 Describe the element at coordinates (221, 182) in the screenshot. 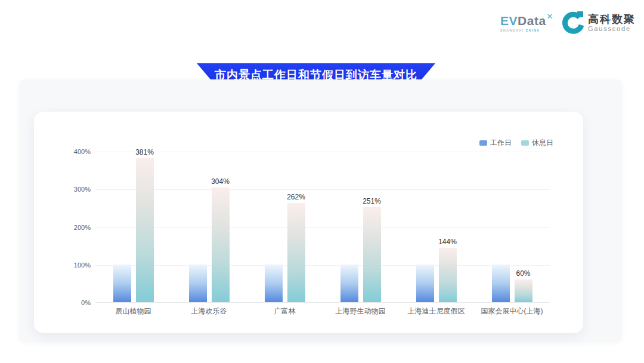

I see `bar-value-label: 304%` at that location.